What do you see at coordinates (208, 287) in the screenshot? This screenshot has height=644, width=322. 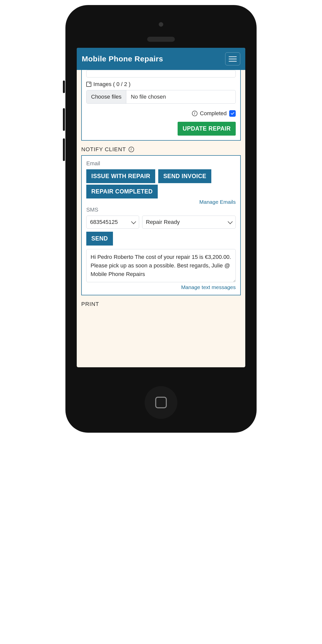 I see `manage-sms-link: Manage text messages` at bounding box center [208, 287].